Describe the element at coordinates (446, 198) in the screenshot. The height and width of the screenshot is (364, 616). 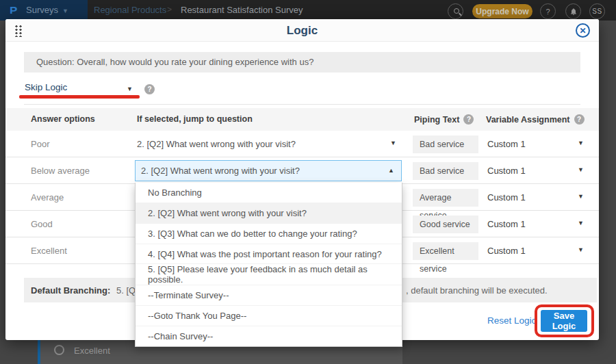
I see `piping-text-input: Average service` at that location.